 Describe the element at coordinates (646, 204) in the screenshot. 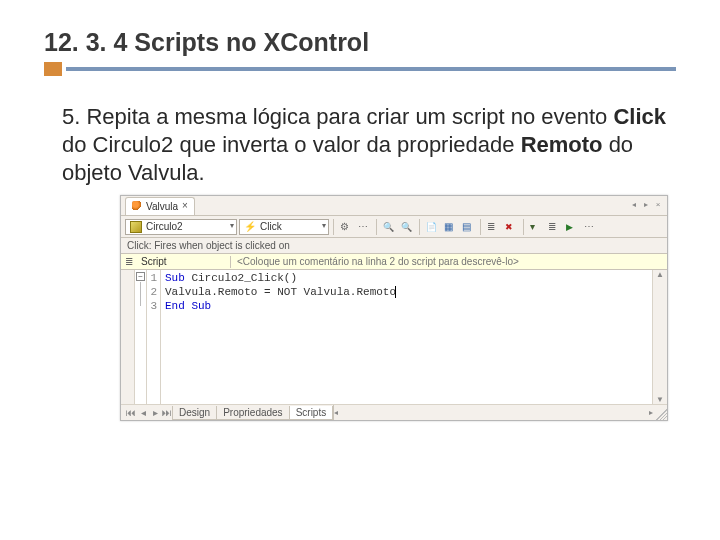

I see `tabbar-next-button: ▸` at that location.